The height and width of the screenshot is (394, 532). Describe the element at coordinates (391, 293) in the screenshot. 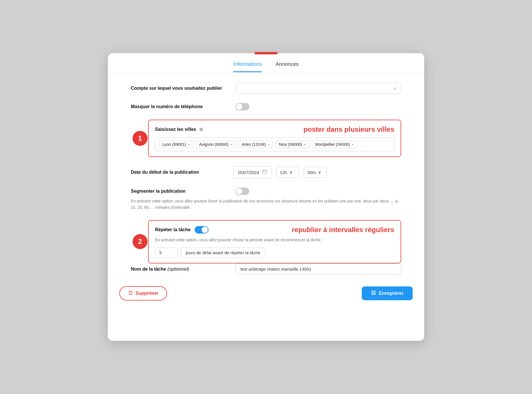

I see `save-label: Enregistrer` at that location.